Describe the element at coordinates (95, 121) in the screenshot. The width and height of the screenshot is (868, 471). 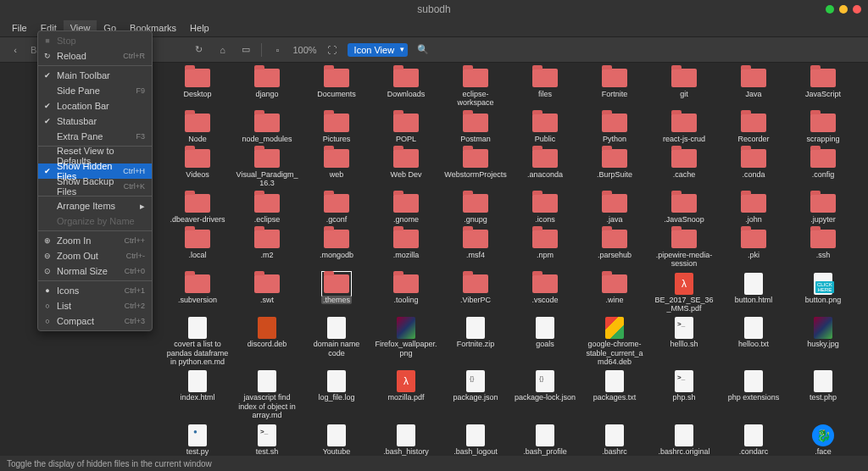
I see `menu-item-statusbar: ✔Statusbar` at that location.